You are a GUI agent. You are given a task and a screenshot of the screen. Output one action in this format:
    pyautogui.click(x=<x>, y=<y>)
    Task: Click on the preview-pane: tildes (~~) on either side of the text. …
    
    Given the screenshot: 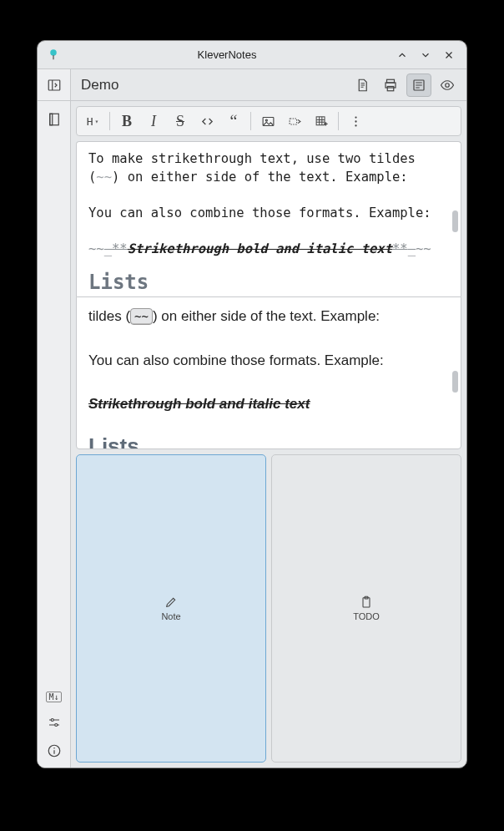 What is the action you would take?
    pyautogui.click(x=269, y=372)
    